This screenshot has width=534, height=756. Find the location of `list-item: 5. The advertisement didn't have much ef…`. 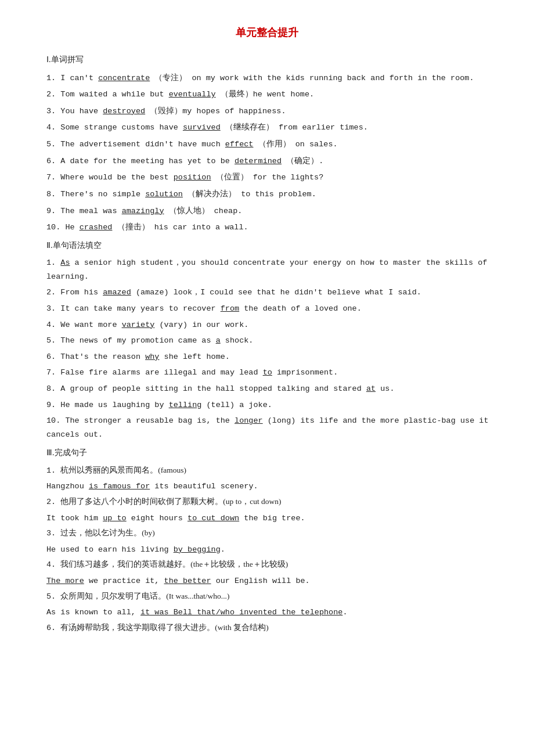

list-item: 5. The advertisement didn't have much ef… is located at coordinates (267, 144).